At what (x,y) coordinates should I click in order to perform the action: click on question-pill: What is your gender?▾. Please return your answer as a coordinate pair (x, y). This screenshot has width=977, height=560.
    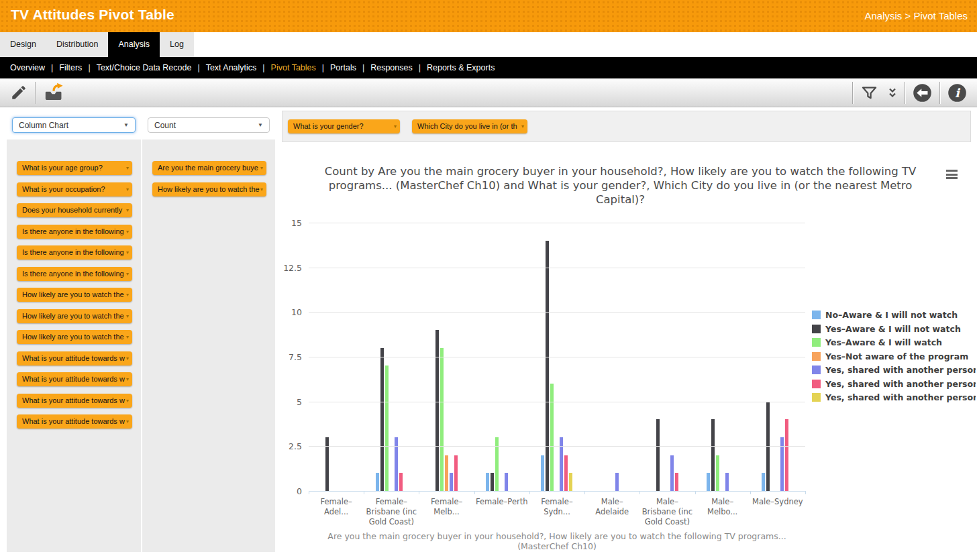
    Looking at the image, I should click on (344, 126).